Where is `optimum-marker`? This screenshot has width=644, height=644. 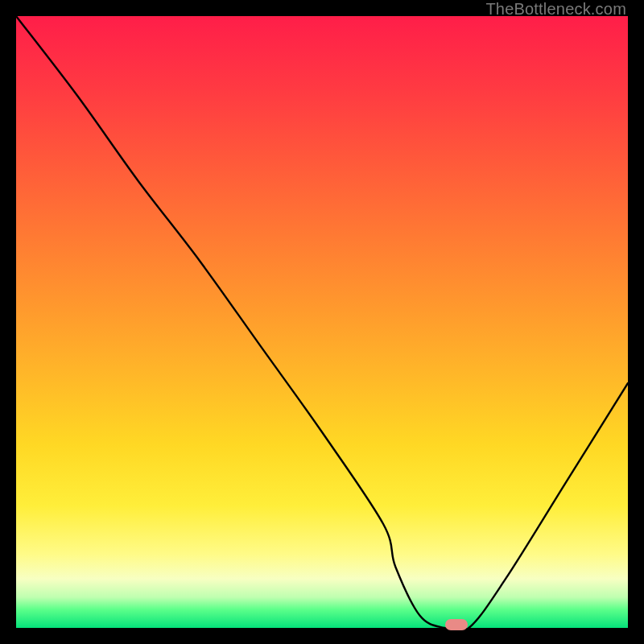 optimum-marker is located at coordinates (456, 625).